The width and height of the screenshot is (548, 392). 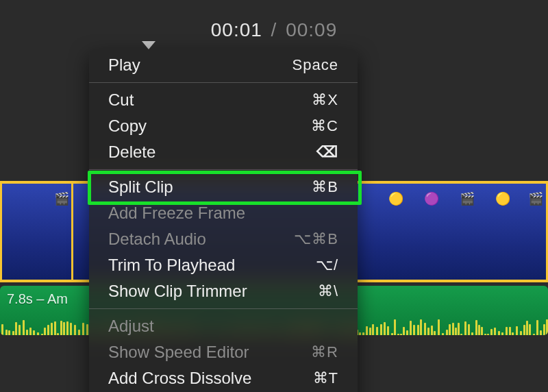 What do you see at coordinates (325, 352) in the screenshot?
I see `menu-shortcut: ⌘R` at bounding box center [325, 352].